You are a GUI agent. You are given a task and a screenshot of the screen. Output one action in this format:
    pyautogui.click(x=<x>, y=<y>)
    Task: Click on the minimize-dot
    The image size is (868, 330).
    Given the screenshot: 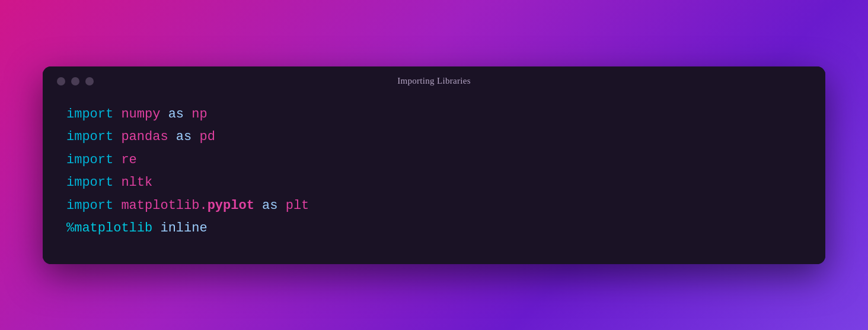 What is the action you would take?
    pyautogui.click(x=75, y=81)
    